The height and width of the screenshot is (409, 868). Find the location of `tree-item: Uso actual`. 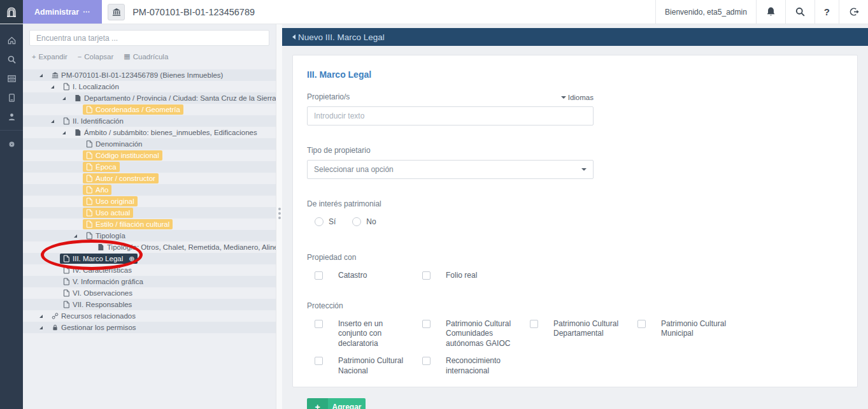

tree-item: Uso actual is located at coordinates (149, 213).